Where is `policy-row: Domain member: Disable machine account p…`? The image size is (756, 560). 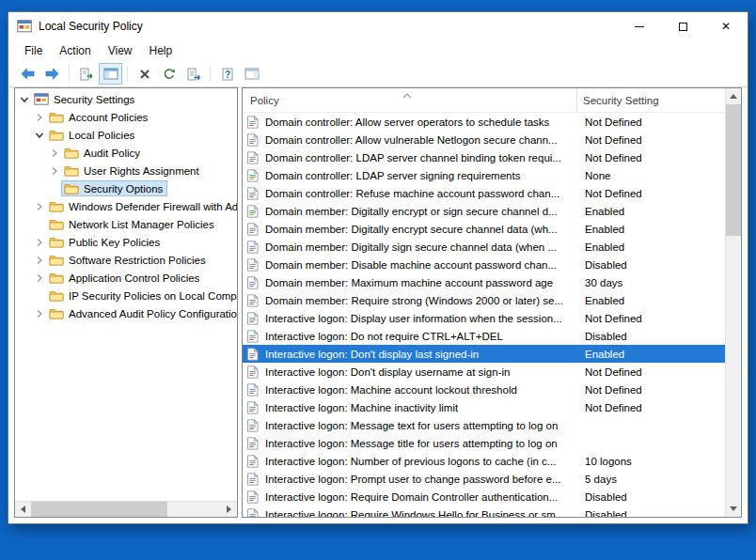 policy-row: Domain member: Disable machine account p… is located at coordinates (483, 265).